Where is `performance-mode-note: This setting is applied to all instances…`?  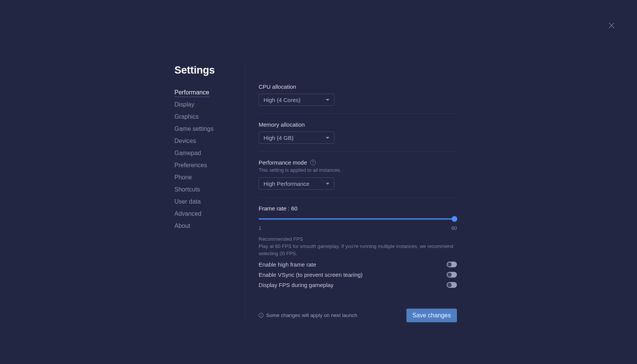
performance-mode-note: This setting is applied to all instances… is located at coordinates (358, 170).